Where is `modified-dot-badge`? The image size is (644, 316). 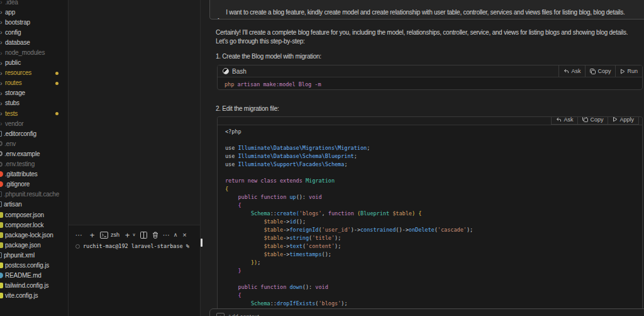
modified-dot-badge is located at coordinates (57, 113).